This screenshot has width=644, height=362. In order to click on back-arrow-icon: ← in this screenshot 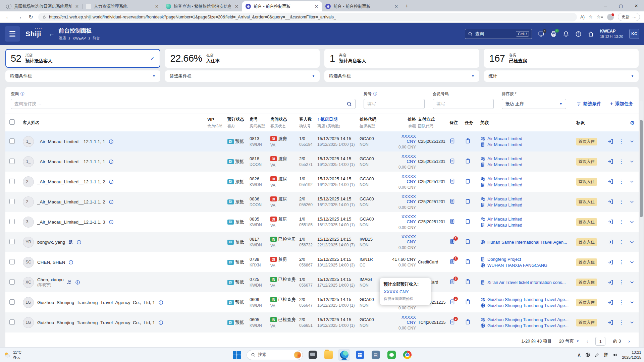, I will do `click(52, 34)`.